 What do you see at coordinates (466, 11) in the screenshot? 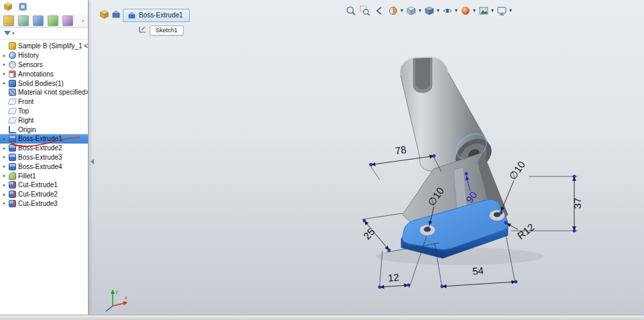
I see `edit-appearance-icon` at bounding box center [466, 11].